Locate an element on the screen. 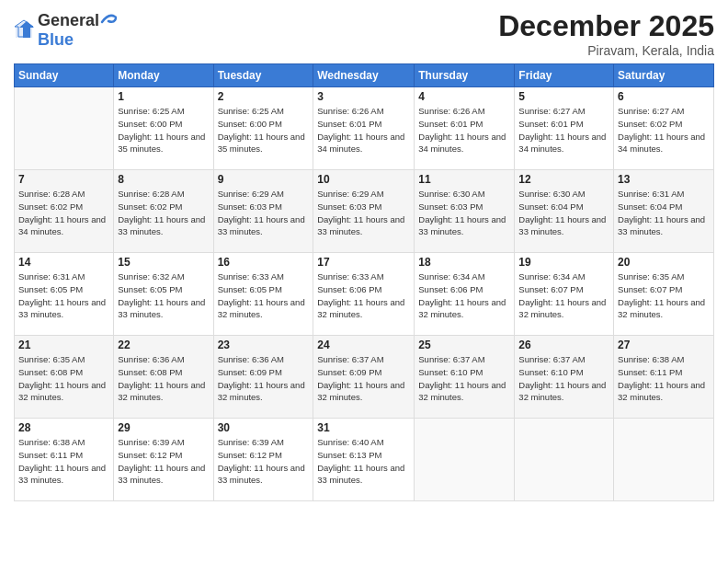  calendar-cell: 16Sunrise: 6:33 AM Sunset: 6:05 PM Dayli… is located at coordinates (263, 294).